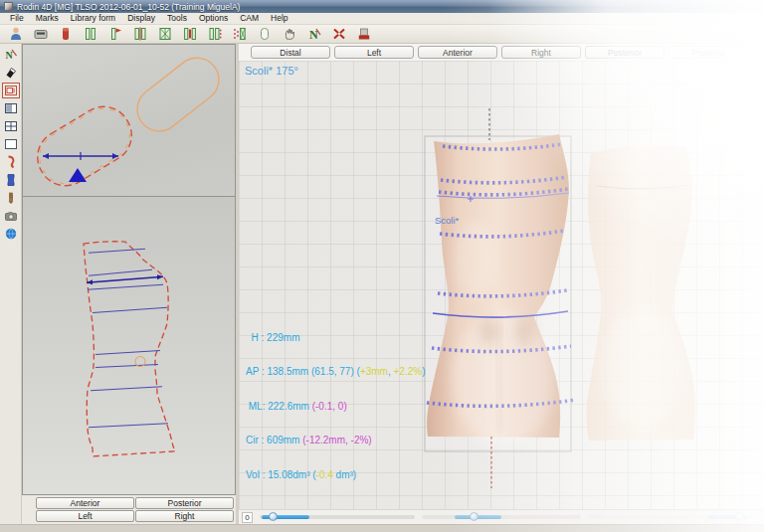 The height and width of the screenshot is (532, 764). I want to click on columns-core-icon, so click(189, 34).